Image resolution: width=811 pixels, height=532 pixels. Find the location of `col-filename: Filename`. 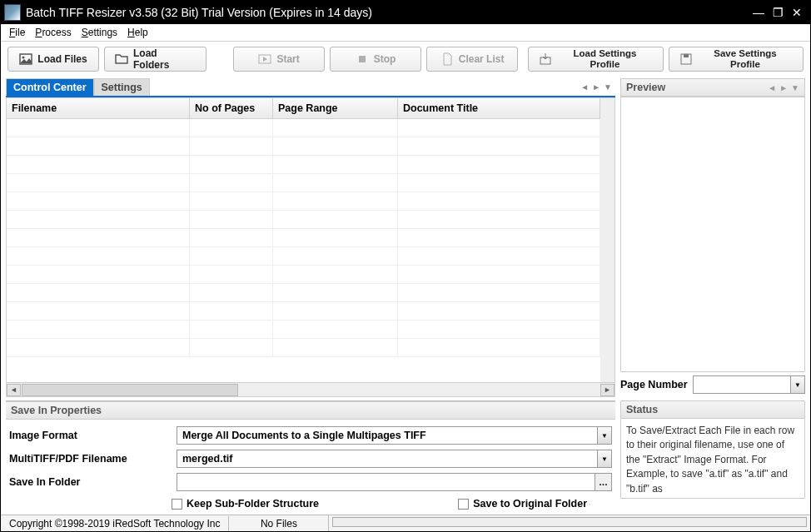

col-filename: Filename is located at coordinates (98, 108).